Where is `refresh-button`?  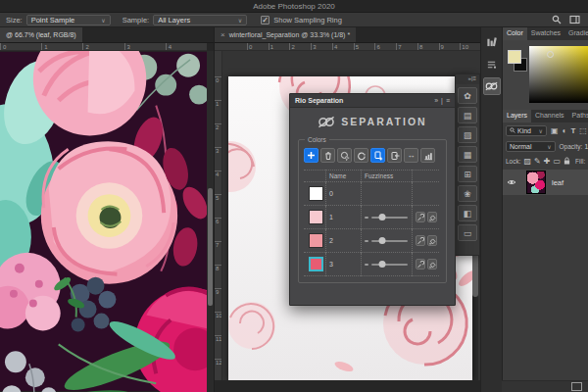 refresh-button is located at coordinates (361, 155).